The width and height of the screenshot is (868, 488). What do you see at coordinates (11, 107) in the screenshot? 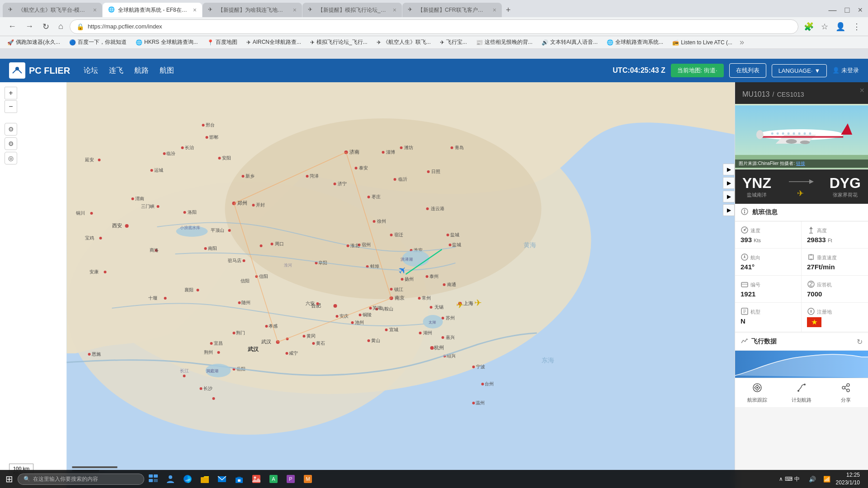
I see `zoom-out-button: −` at bounding box center [11, 107].